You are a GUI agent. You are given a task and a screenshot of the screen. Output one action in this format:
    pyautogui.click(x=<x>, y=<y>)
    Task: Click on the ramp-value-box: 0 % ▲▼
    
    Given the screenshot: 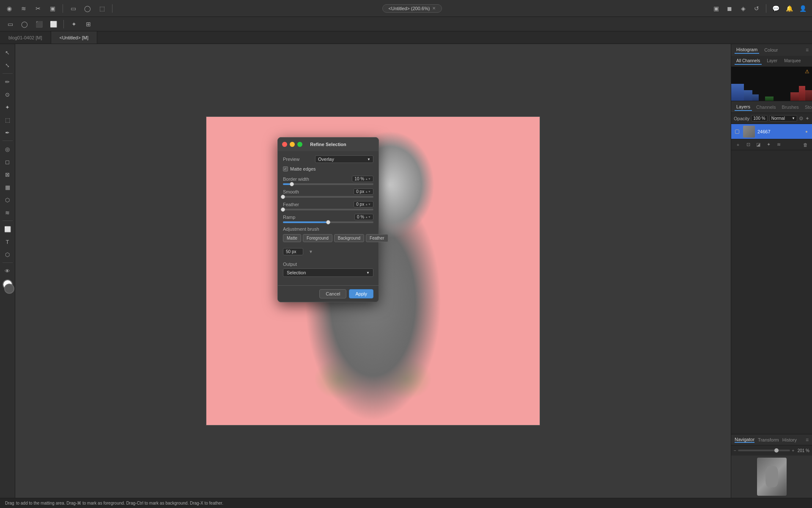 What is the action you would take?
    pyautogui.click(x=364, y=217)
    